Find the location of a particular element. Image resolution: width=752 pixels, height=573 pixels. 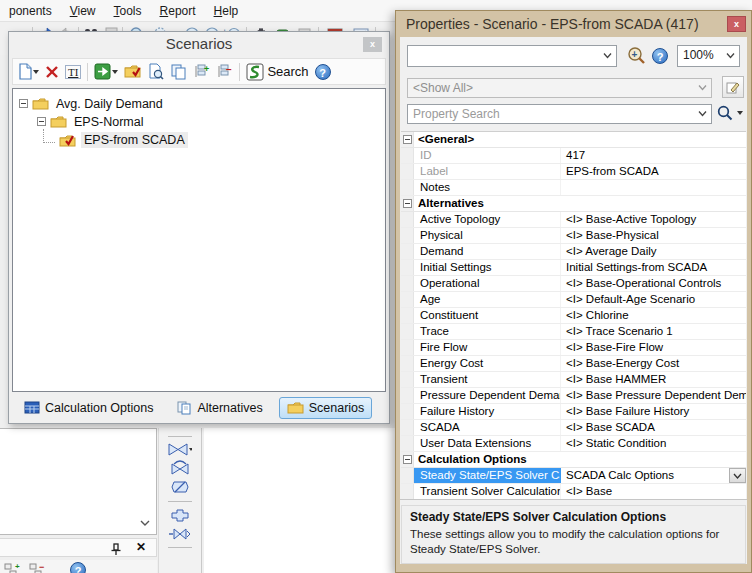

property-name: Active Topology is located at coordinates (488, 220).